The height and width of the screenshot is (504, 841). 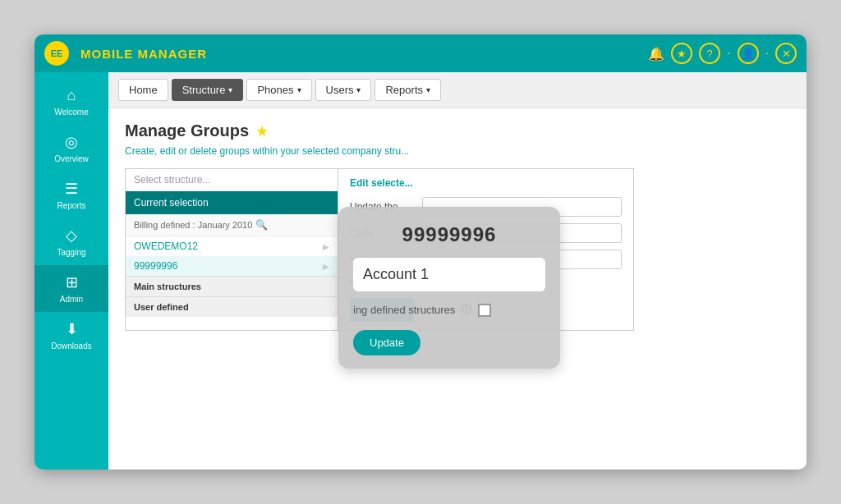 What do you see at coordinates (187, 131) in the screenshot?
I see `page-title: Manage Groups` at bounding box center [187, 131].